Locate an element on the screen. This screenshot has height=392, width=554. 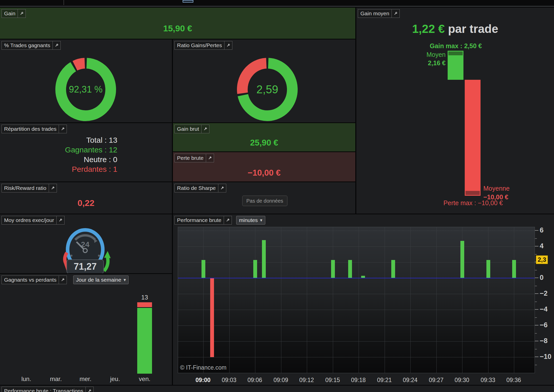
gain-moyen-red-bar is located at coordinates (473, 138).